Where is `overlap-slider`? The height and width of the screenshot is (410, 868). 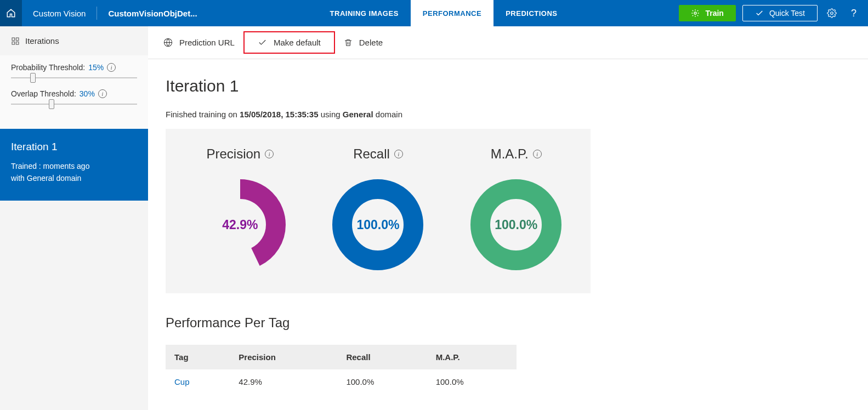 overlap-slider is located at coordinates (74, 104).